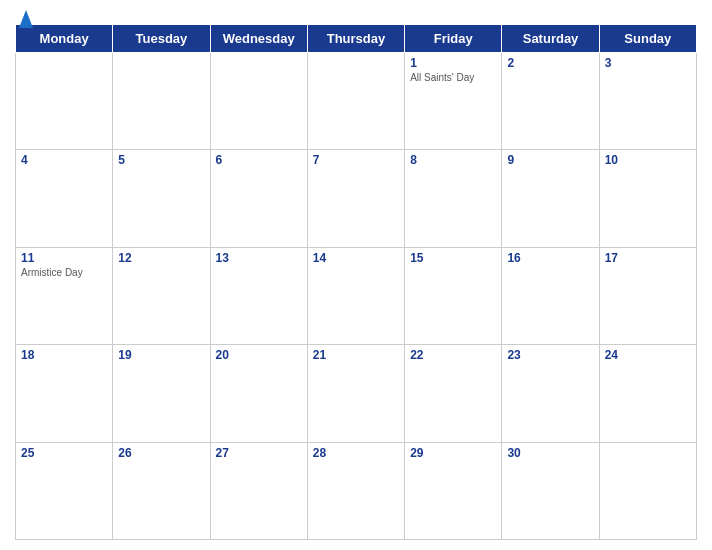 This screenshot has height=550, width=712. Describe the element at coordinates (162, 39) in the screenshot. I see `weekday-header-tuesday: Tuesday` at that location.